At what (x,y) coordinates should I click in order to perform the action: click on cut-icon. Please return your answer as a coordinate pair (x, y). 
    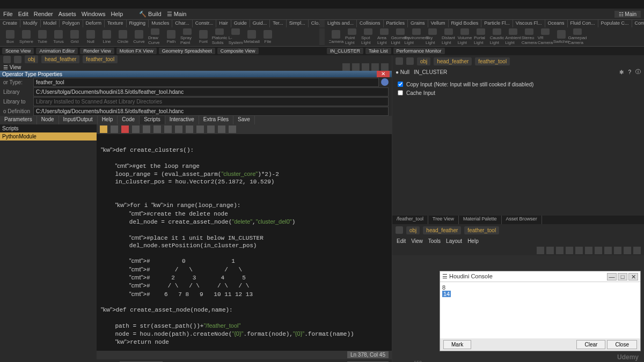
    Looking at the image, I should click on (125, 129).